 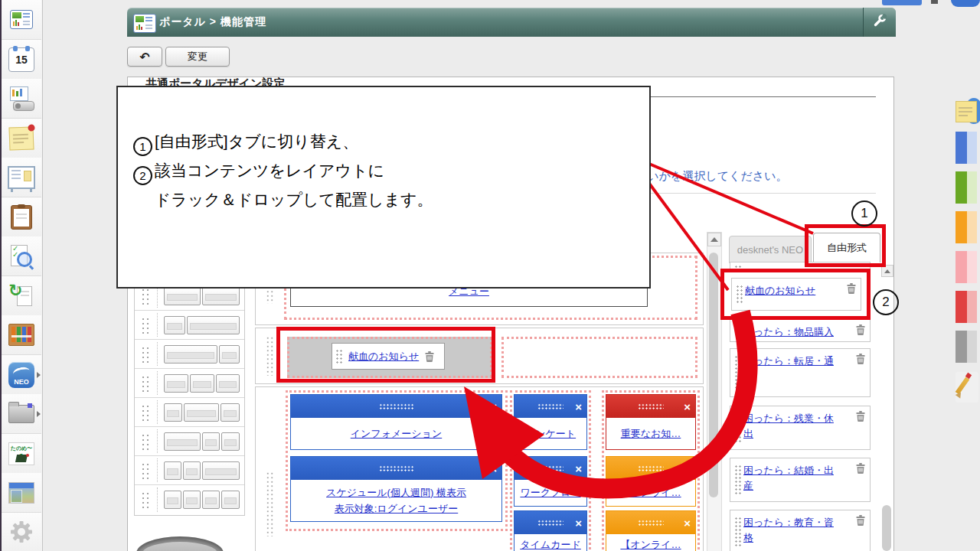 I want to click on sidebar-item-portal, so click(x=21, y=20).